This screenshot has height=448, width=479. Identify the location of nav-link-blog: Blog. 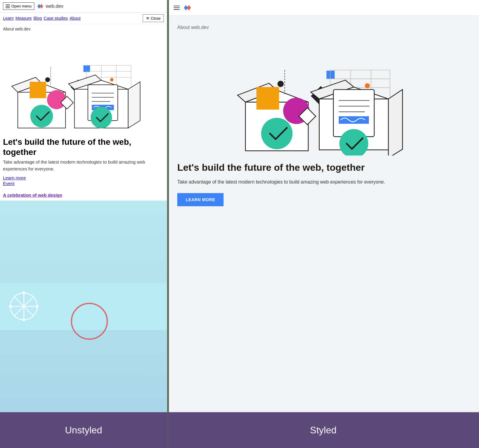
(38, 18).